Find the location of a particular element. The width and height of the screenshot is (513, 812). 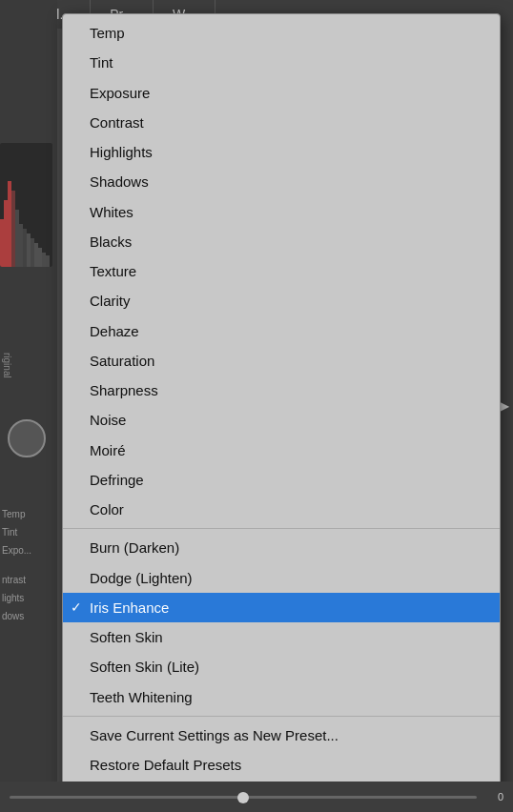

menu-item-label: Whites is located at coordinates (112, 212).